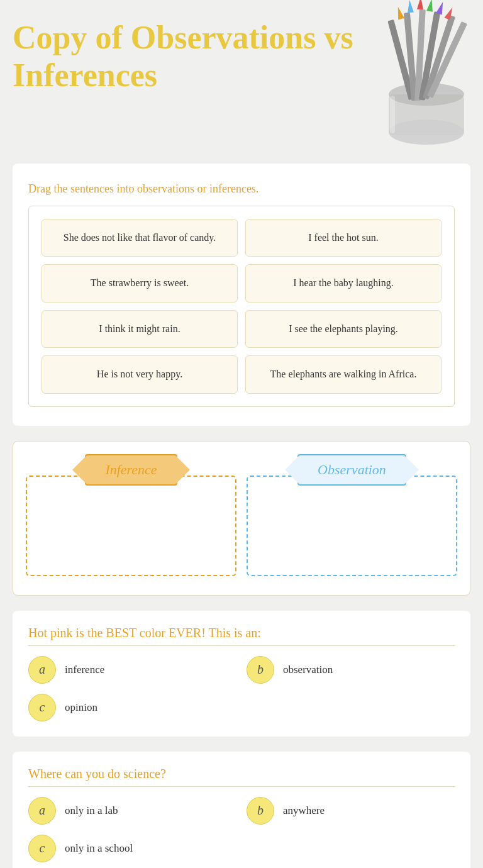 The height and width of the screenshot is (868, 483). I want to click on choice-text-b: observation, so click(308, 670).